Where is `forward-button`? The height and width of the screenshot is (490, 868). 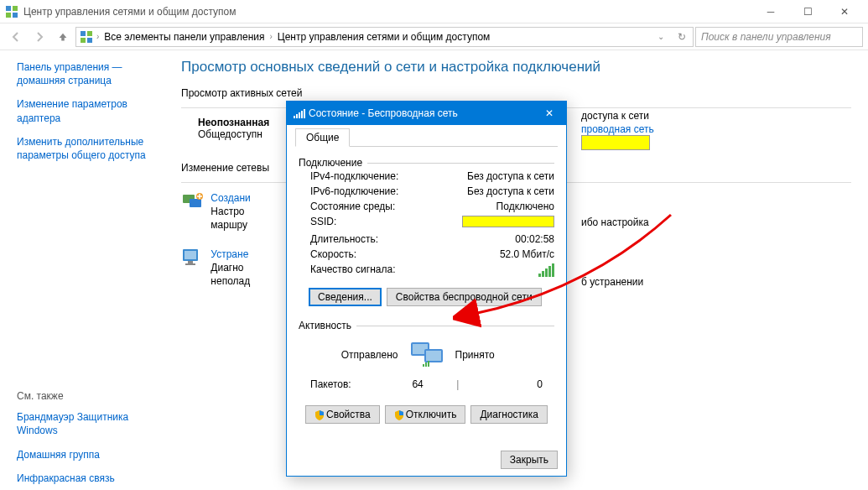
forward-button is located at coordinates (39, 37).